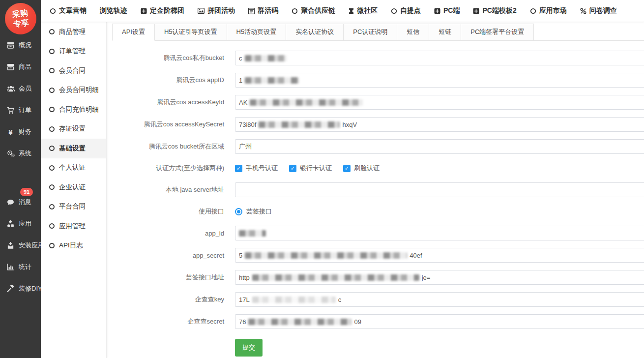  Describe the element at coordinates (363, 11) in the screenshot. I see `nav-item: 微社区` at that location.